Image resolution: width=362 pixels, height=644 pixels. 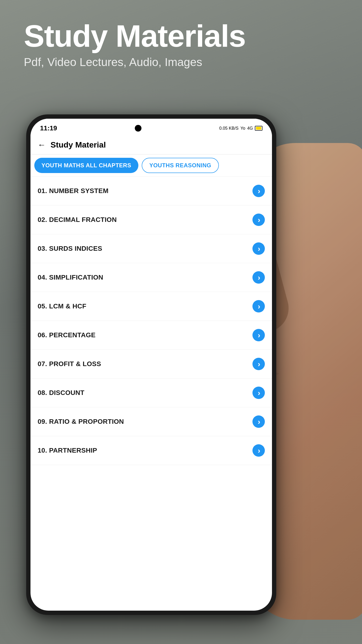 What do you see at coordinates (135, 44) in the screenshot?
I see `header-area: Study Materials Pdf, Video Lectures, Aud…` at bounding box center [135, 44].